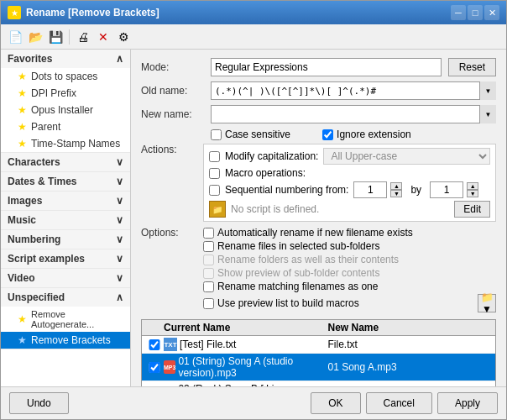  I want to click on case-sensitive-label: Case sensitive, so click(258, 134).